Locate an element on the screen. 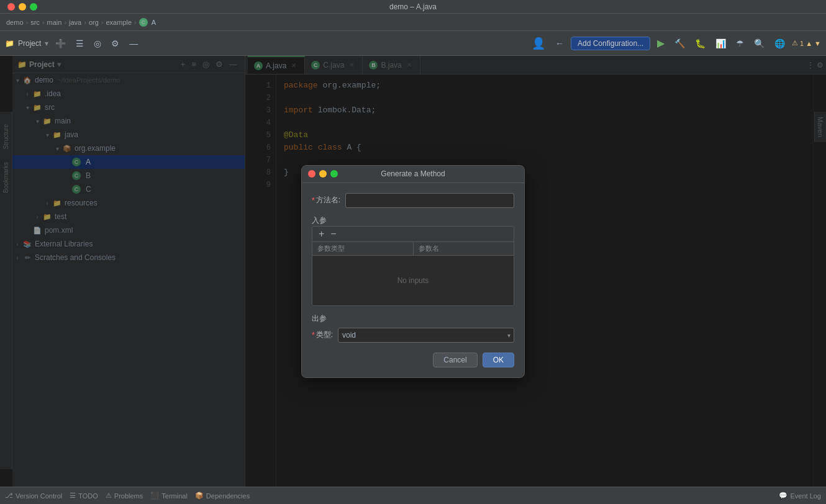  todo-icon: ☰ is located at coordinates (73, 495).